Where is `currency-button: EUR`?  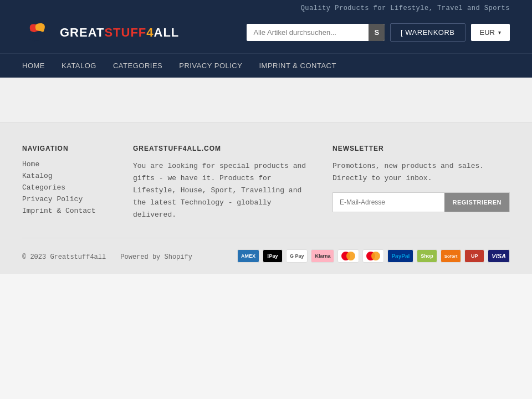
currency-button: EUR is located at coordinates (490, 32).